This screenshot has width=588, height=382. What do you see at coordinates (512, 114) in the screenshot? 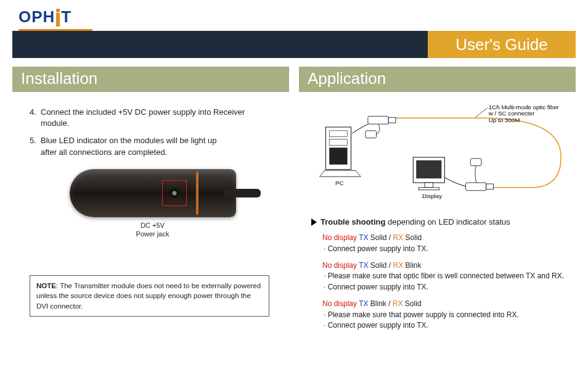
I see `fiber-label-line: w / SC connecter` at bounding box center [512, 114].